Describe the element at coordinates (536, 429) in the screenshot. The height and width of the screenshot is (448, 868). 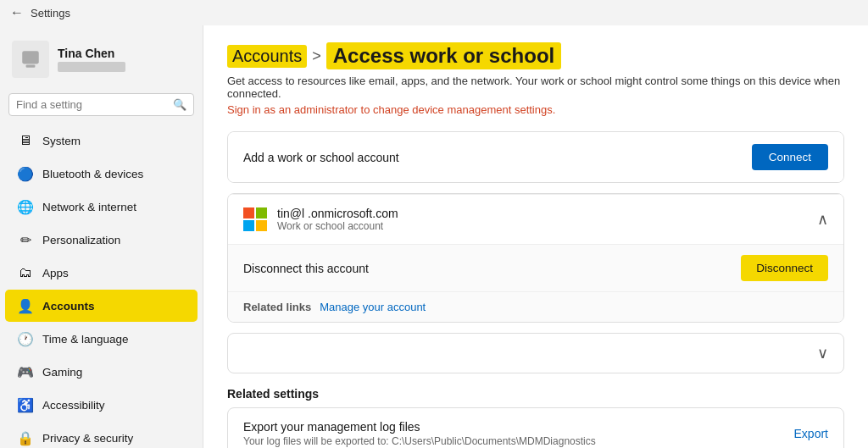
I see `export-row: Export your management log files Your lo…` at that location.